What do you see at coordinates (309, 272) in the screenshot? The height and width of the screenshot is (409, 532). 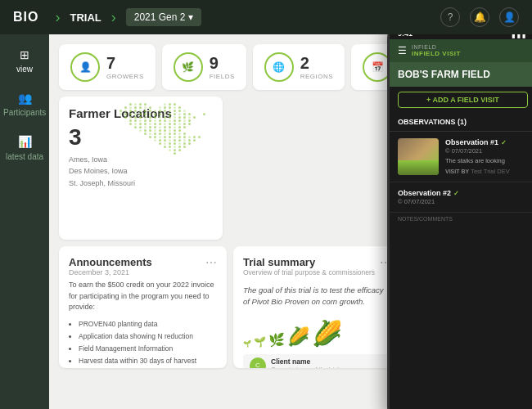 I see `trial-summary-subtitle: Overview of trial purpose & commissioner…` at bounding box center [309, 272].